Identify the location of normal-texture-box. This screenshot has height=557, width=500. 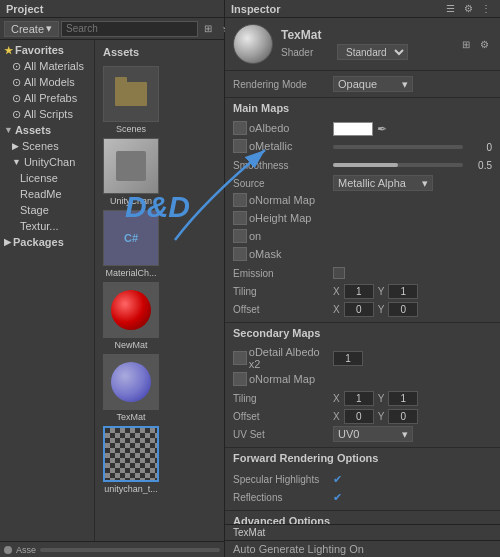
(240, 200).